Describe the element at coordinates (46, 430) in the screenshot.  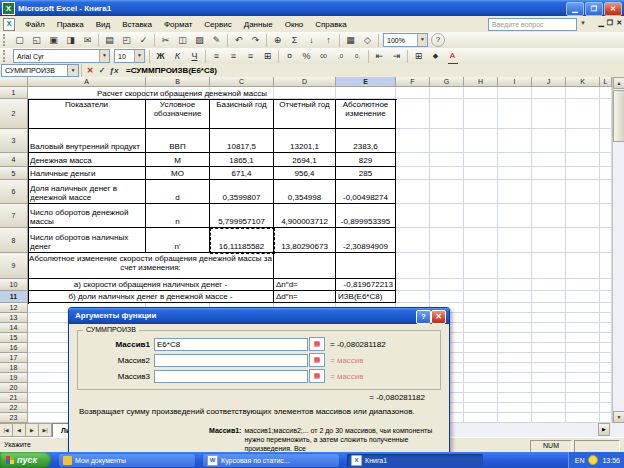
I see `tab-nav-icon-4: ▶|` at that location.